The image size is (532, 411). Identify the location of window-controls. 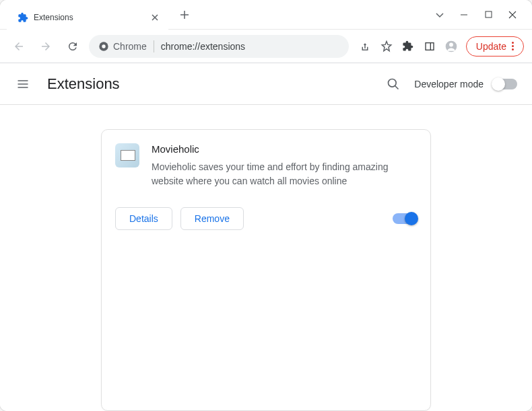
(476, 15).